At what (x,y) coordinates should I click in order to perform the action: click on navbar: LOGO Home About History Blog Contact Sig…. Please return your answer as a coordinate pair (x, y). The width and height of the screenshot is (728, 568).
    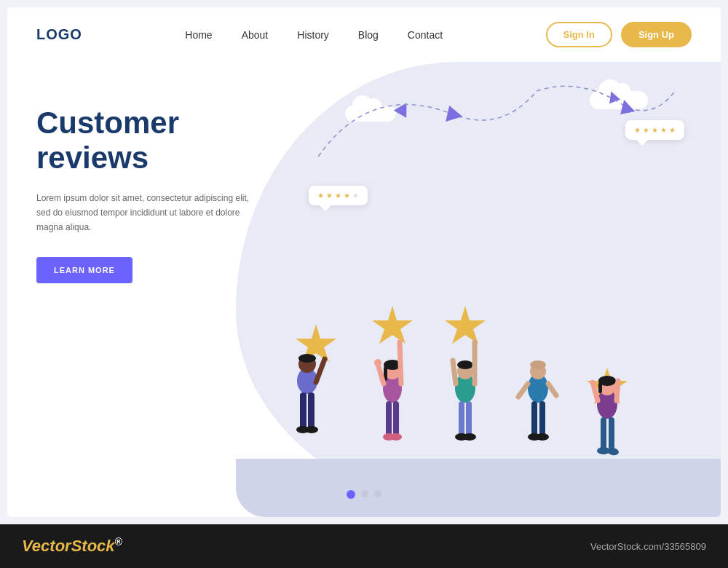
    Looking at the image, I should click on (364, 35).